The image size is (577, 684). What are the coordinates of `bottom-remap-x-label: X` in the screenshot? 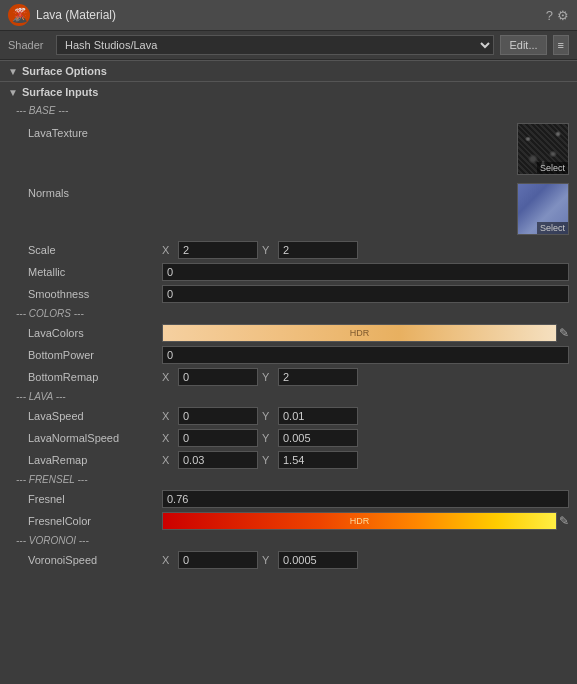 It's located at (168, 377).